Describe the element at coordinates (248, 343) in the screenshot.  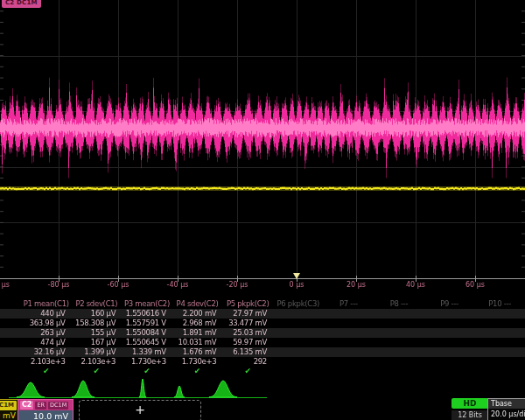
I see `measurement-cell: 59.97 mV` at that location.